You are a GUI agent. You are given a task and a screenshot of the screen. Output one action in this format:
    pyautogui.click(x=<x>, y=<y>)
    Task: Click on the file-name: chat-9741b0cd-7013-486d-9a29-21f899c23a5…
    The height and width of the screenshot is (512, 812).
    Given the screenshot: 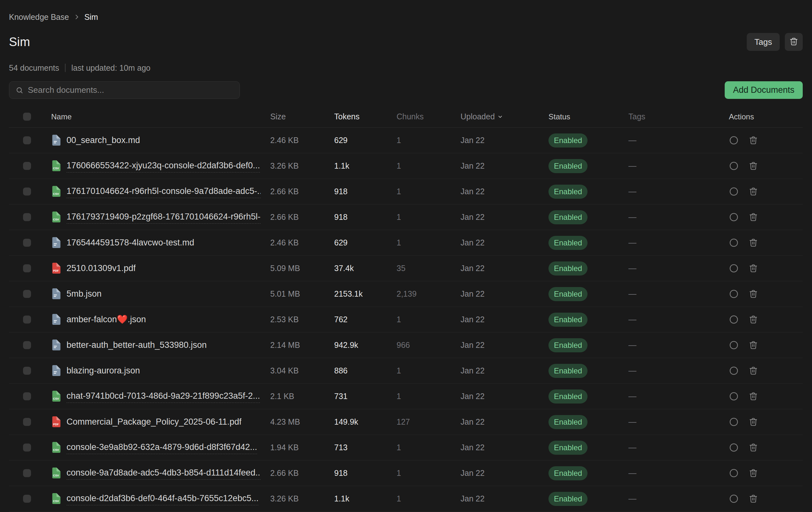 What is the action you would take?
    pyautogui.click(x=163, y=396)
    